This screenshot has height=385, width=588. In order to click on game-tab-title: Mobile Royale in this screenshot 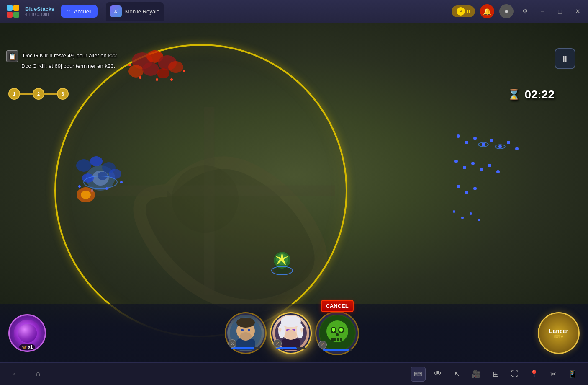, I will do `click(142, 12)`.